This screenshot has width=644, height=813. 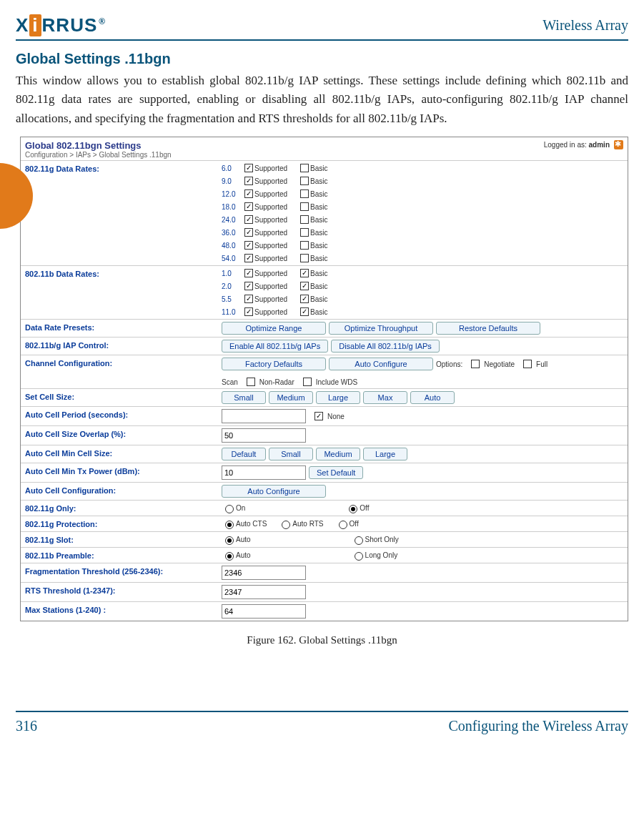 What do you see at coordinates (229, 541) in the screenshot?
I see `gslot-auto-radio` at bounding box center [229, 541].